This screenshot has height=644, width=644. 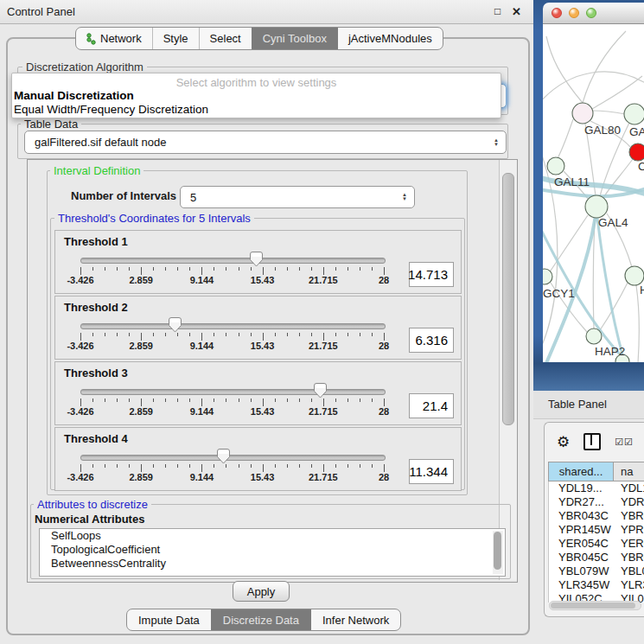 I want to click on tab-select: Select, so click(x=225, y=38).